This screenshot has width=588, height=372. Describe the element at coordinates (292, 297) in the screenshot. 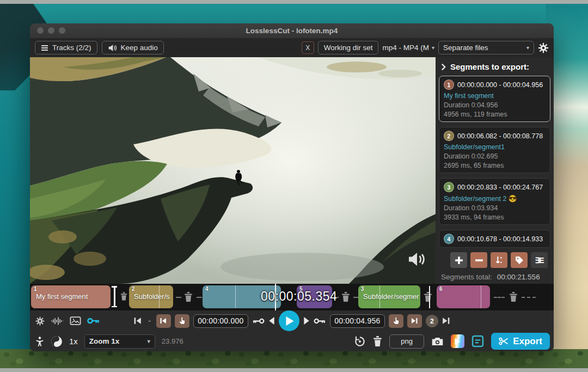

I see `timeline: 1 My first segment 2 Subfolder/s 4 5` at that location.